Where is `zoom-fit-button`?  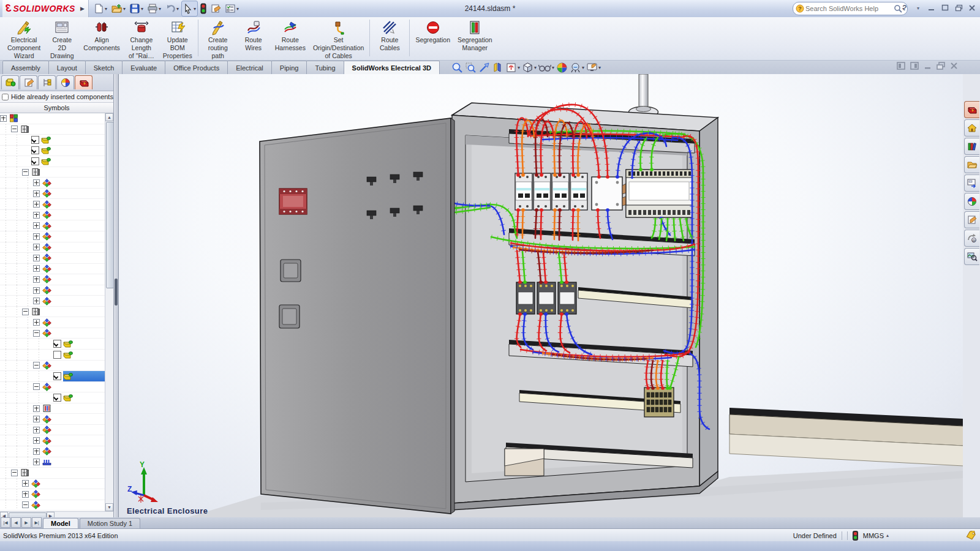 zoom-fit-button is located at coordinates (457, 67).